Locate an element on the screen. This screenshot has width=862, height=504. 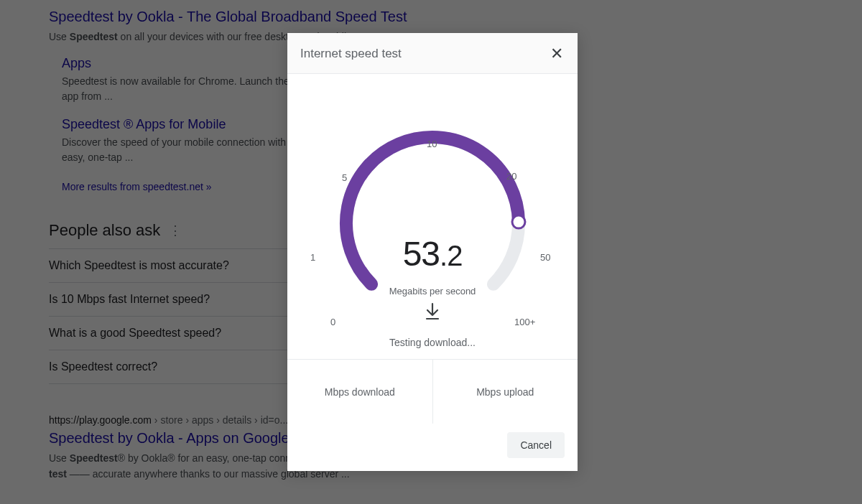
status-text: Testing download... is located at coordinates (432, 342).